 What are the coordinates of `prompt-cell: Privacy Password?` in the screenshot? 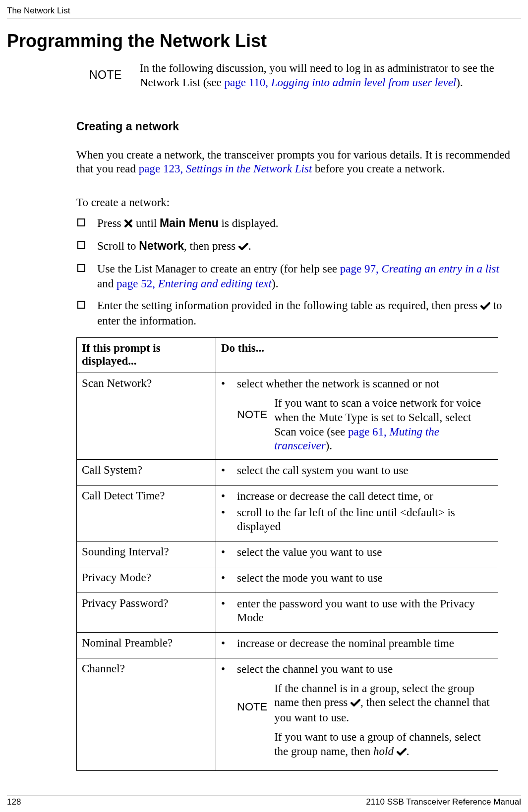 It's located at (147, 612).